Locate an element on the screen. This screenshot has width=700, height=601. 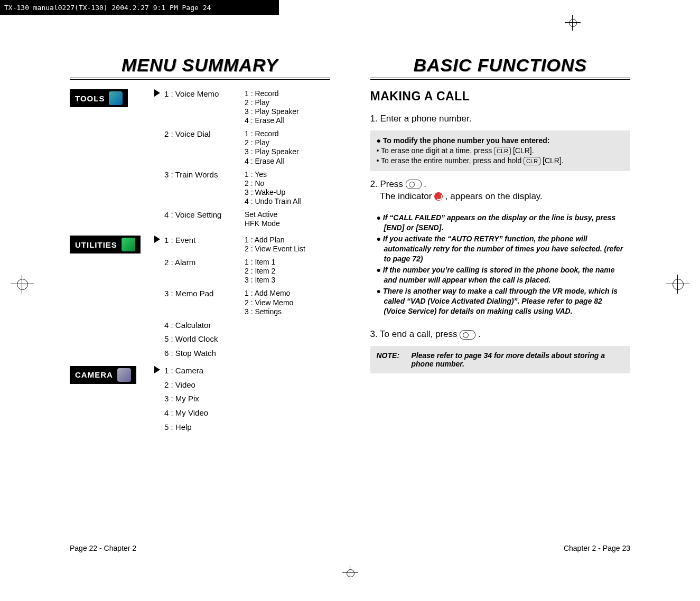
menu-item-label: 1 : Camera is located at coordinates (204, 371).